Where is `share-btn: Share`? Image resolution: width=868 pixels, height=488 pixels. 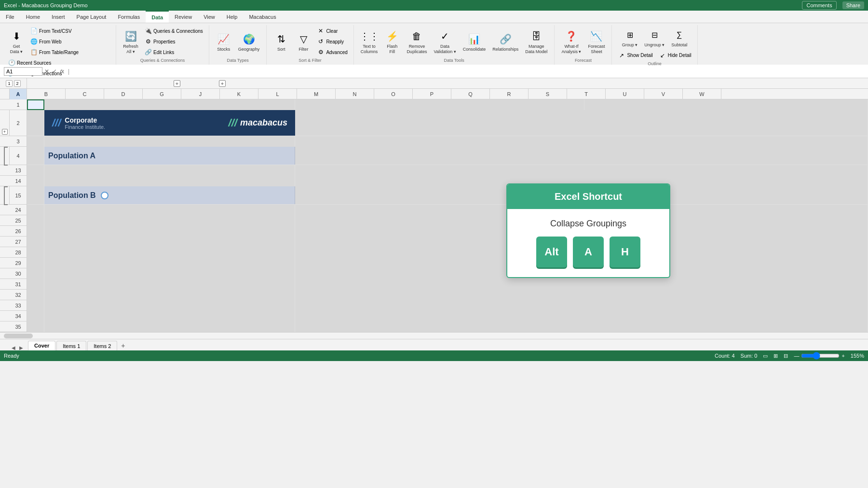 share-btn: Share is located at coordinates (854, 5).